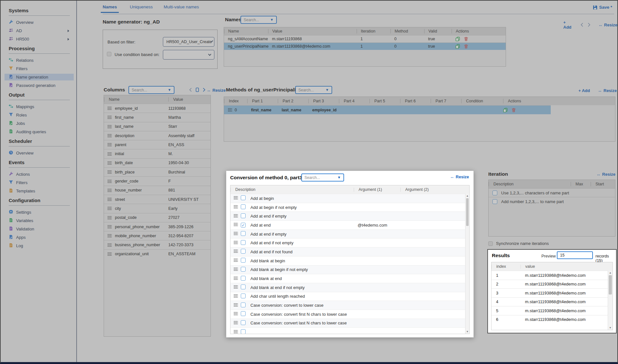 Image resolution: width=618 pixels, height=364 pixels. What do you see at coordinates (601, 184) in the screenshot?
I see `iteration-column-header: Start` at bounding box center [601, 184].